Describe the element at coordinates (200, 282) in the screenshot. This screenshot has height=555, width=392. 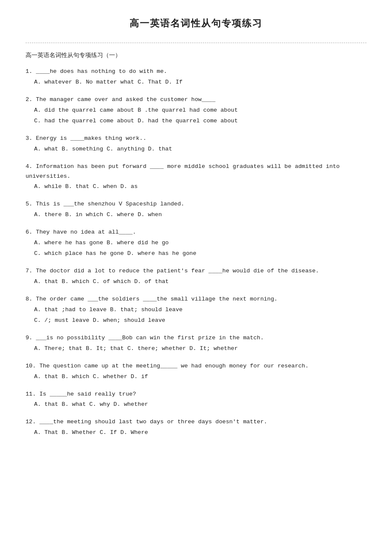
I see `option-line: A. that B. which C. of which D. of that` at that location.